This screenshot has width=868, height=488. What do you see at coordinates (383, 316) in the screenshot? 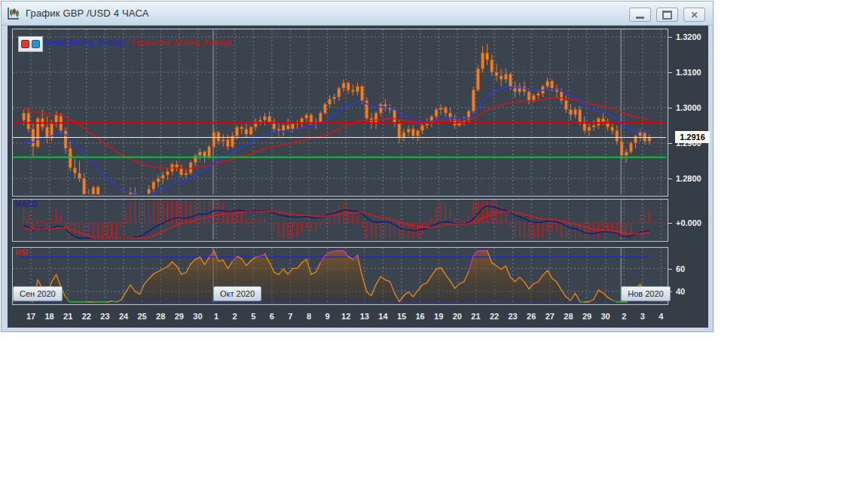
I see `day-label: 14` at bounding box center [383, 316].